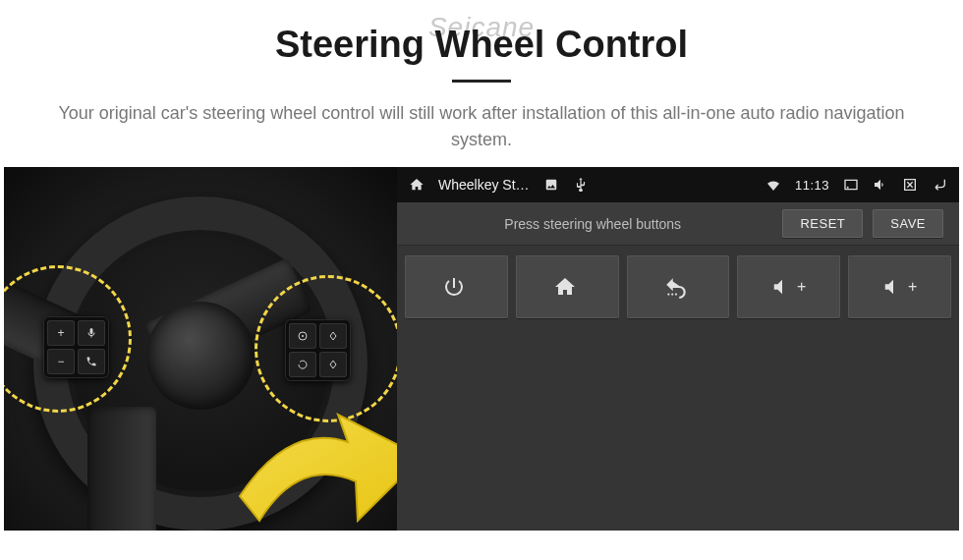  I want to click on wifi-icon, so click(773, 185).